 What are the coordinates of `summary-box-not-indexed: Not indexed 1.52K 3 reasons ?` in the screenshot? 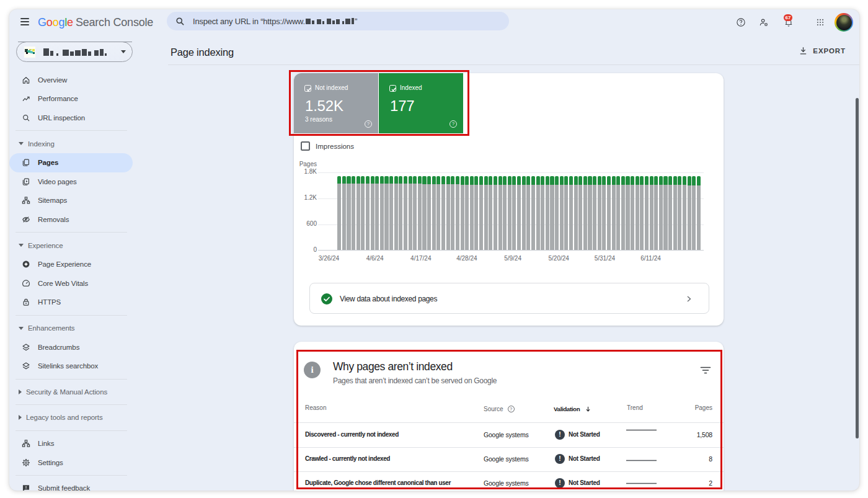 It's located at (336, 103).